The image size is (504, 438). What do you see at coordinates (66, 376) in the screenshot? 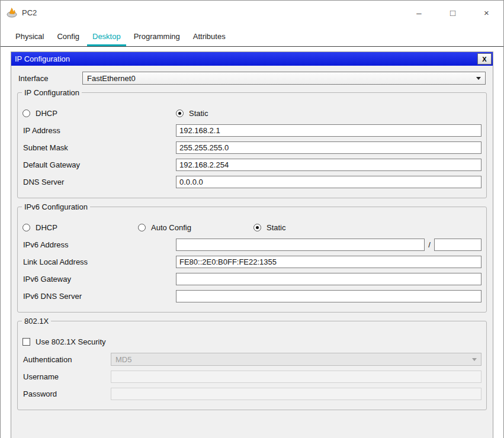
I see `username-label: Username` at bounding box center [66, 376].